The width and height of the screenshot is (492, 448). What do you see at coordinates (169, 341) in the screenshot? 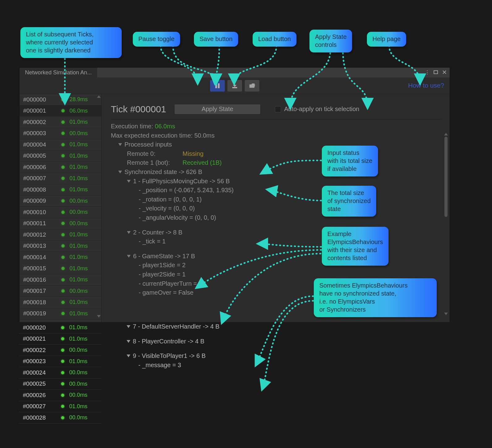
I see `node-title: 8 - PlayerController -> 4 B` at bounding box center [169, 341].